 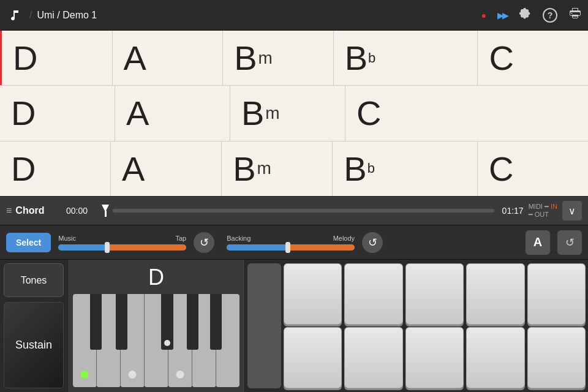 What do you see at coordinates (55, 169) in the screenshot?
I see `chord-cell-d3: D` at bounding box center [55, 169].